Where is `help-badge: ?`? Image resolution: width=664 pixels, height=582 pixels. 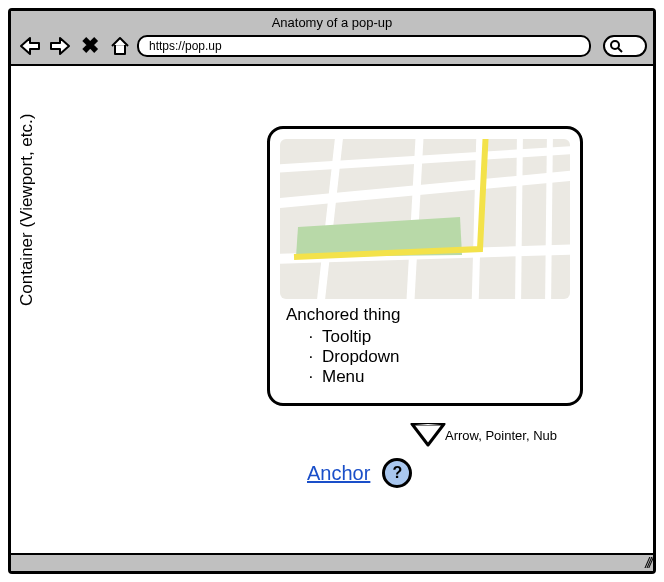
help-badge: ? is located at coordinates (397, 473).